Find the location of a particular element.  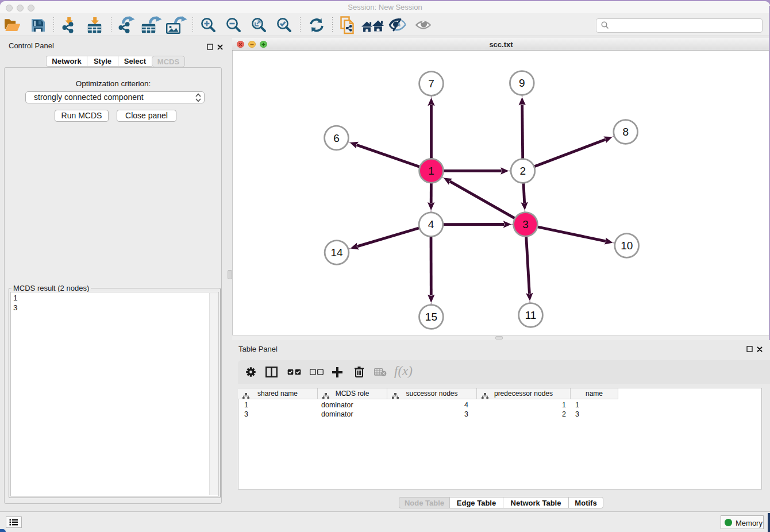

svg-text: 9 is located at coordinates (522, 83).